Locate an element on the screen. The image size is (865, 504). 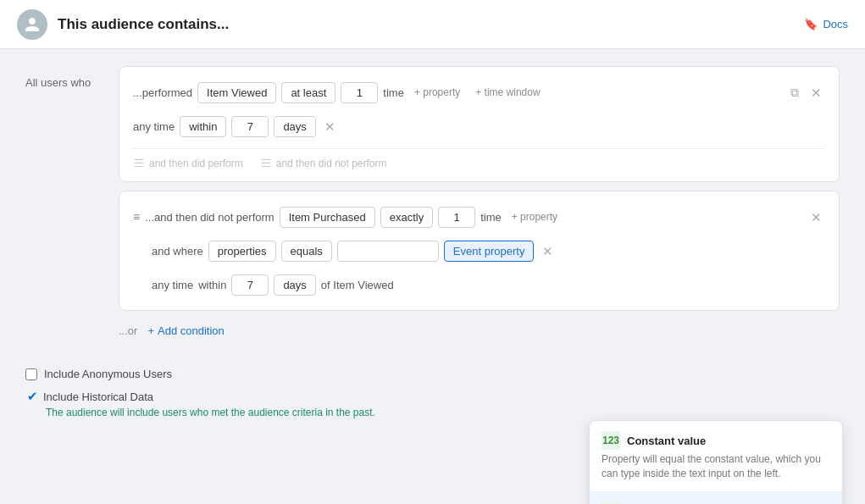
and-then-did-not-perform-text: and then did not perform is located at coordinates (324, 163).